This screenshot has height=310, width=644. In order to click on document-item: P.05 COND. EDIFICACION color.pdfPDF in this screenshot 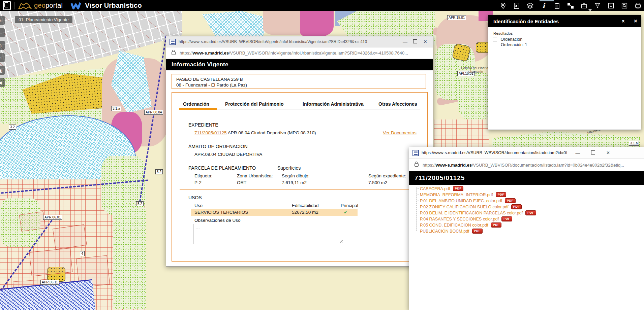, I will do `click(459, 225)`.